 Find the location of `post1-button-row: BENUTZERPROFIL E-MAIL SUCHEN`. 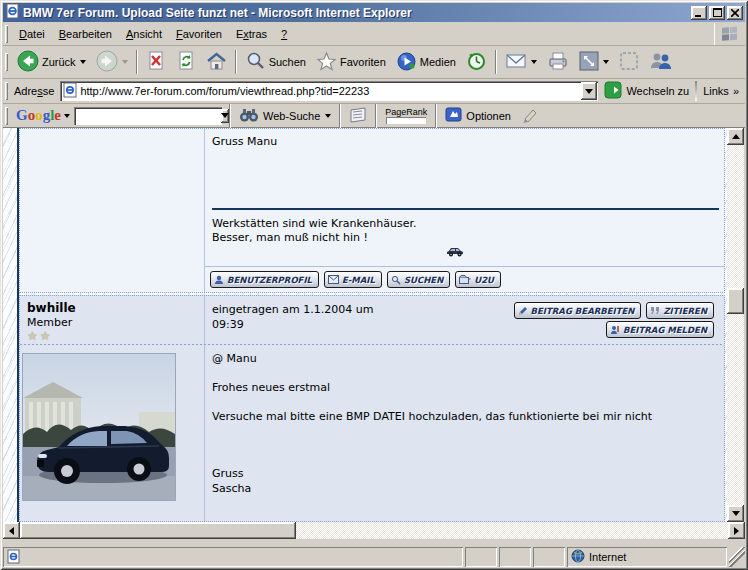

post1-button-row: BENUTZERPROFIL E-MAIL SUCHEN is located at coordinates (356, 280).